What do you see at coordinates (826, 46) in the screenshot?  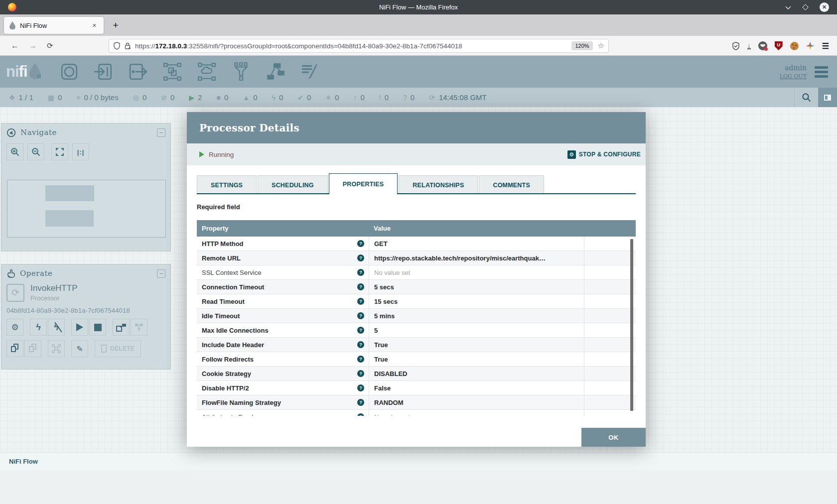 I see `browser-menu-icon: ☰` at bounding box center [826, 46].